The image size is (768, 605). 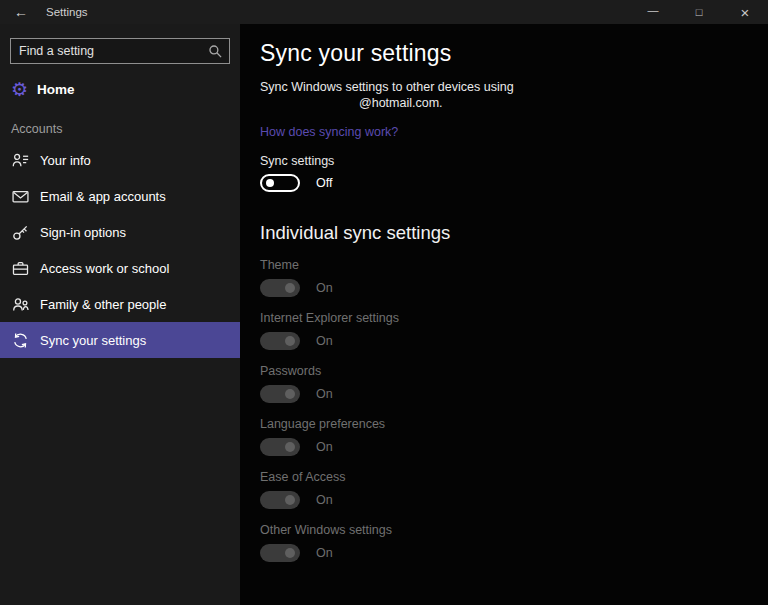 I want to click on home-label: Home, so click(x=56, y=90).